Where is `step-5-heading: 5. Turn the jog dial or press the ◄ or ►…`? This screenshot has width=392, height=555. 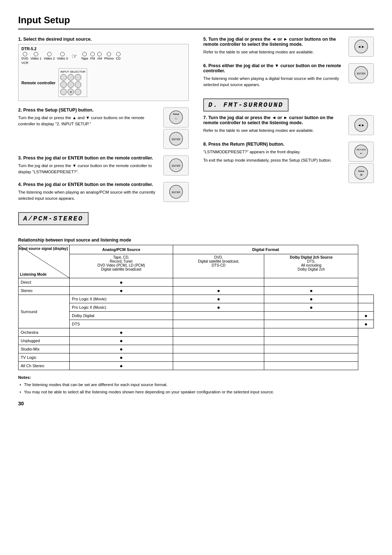
step-5-heading: 5. Turn the jog dial or press the ◄ or ►… is located at coordinates (274, 42).